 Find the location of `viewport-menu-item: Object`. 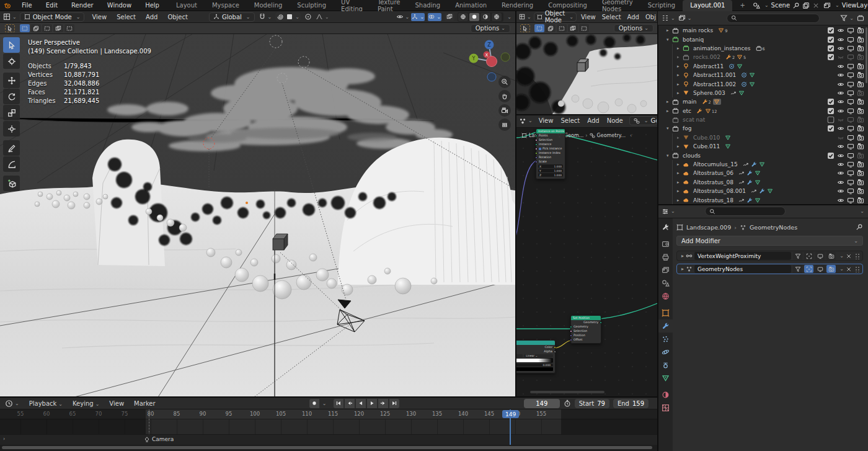

viewport-menu-item: Object is located at coordinates (177, 17).